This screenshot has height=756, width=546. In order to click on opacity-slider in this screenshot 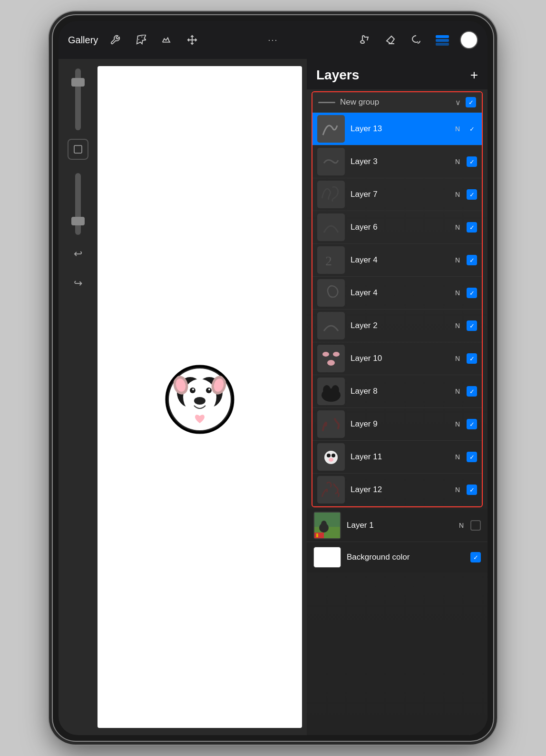, I will do `click(78, 204)`.